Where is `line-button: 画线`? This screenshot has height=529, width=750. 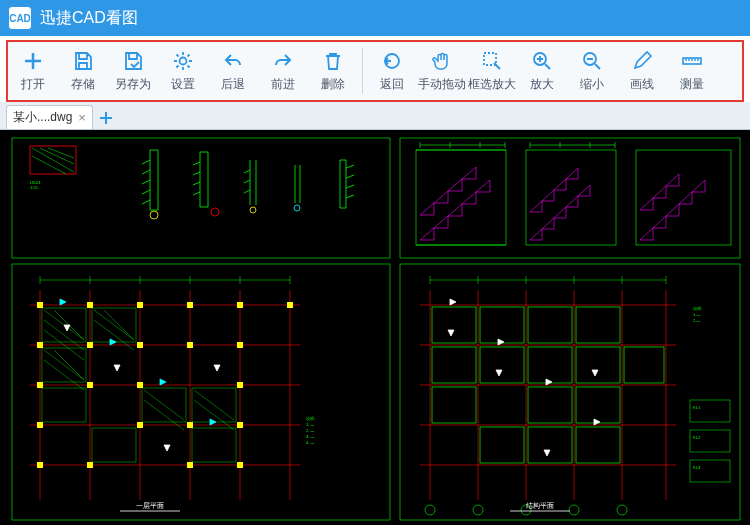
line-button: 画线 is located at coordinates (642, 71).